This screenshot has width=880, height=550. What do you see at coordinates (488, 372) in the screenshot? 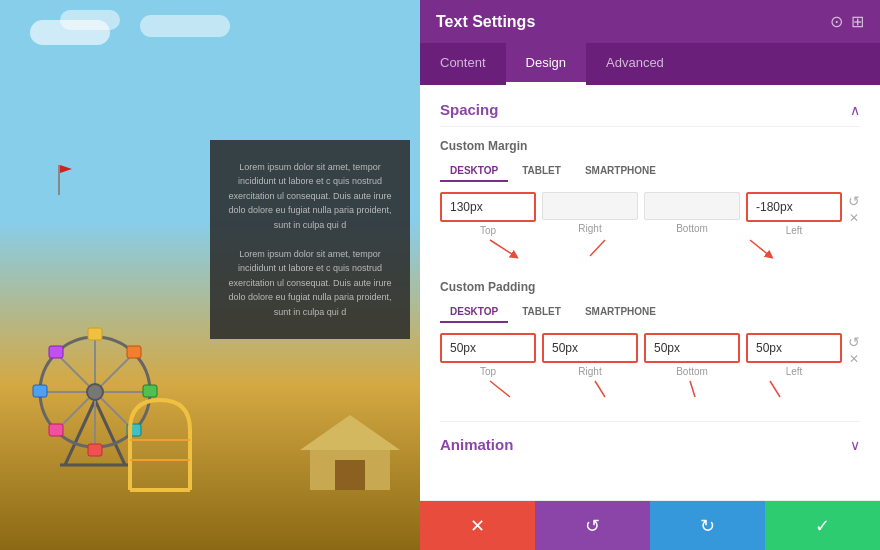
I see `padding-top-label: Top` at bounding box center [488, 372].